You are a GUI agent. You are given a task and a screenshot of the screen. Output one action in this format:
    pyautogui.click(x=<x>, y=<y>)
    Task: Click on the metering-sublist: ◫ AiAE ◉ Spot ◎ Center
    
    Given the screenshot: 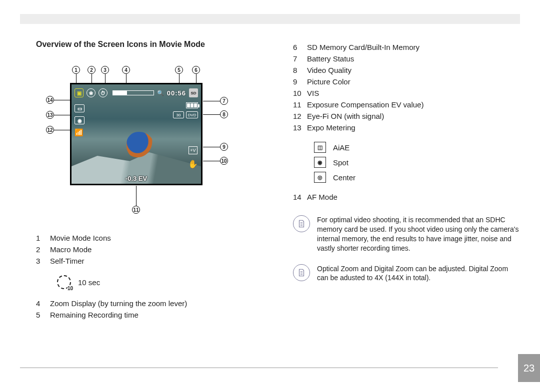 What is the action you would take?
    pyautogui.click(x=417, y=162)
    